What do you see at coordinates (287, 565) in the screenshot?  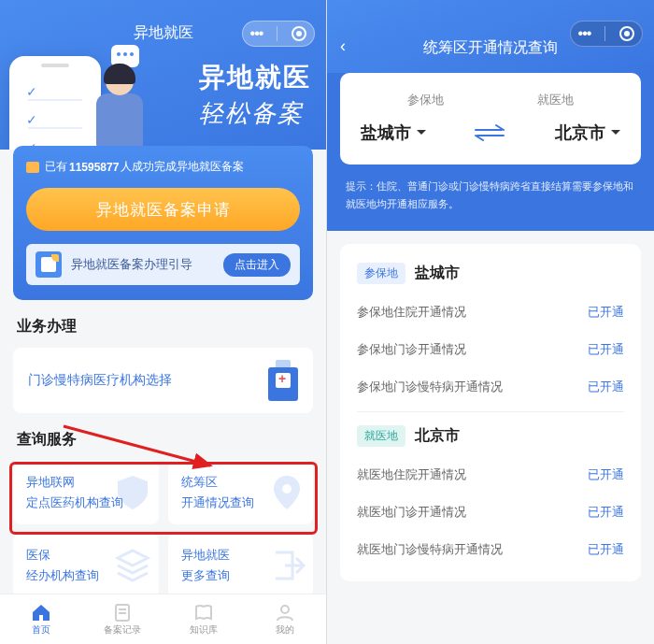 I see `exit-arrow-icon` at bounding box center [287, 565].